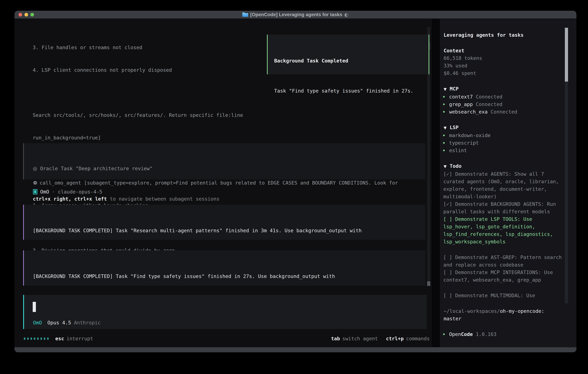 This screenshot has width=588, height=374. I want to click on input-meta: OmO Opus 4.5 Anthropic, so click(67, 323).